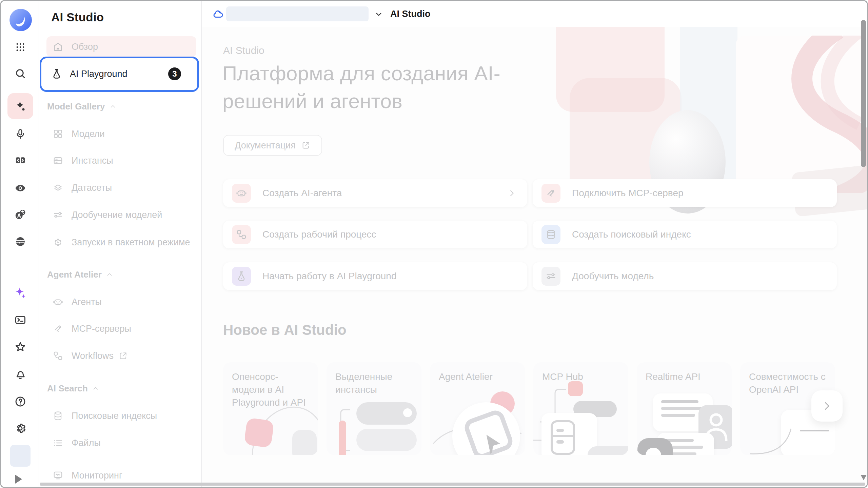  I want to click on rail-favorites-star-icon, so click(20, 347).